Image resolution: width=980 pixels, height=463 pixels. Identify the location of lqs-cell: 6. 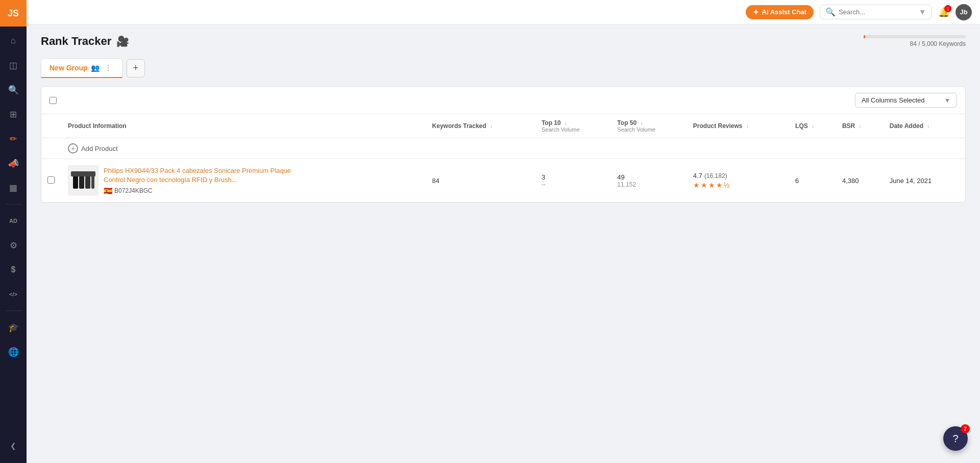
(813, 181).